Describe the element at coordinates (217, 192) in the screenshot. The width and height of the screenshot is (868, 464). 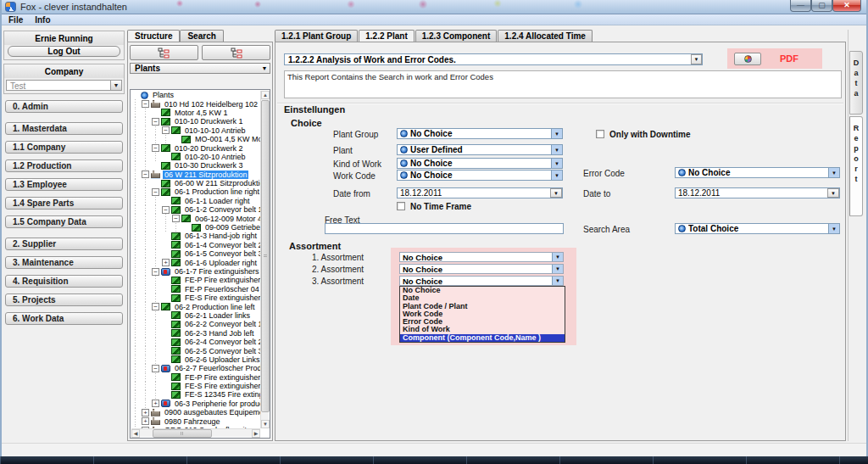
I see `tree-node-label: 06-1 Production line right` at that location.